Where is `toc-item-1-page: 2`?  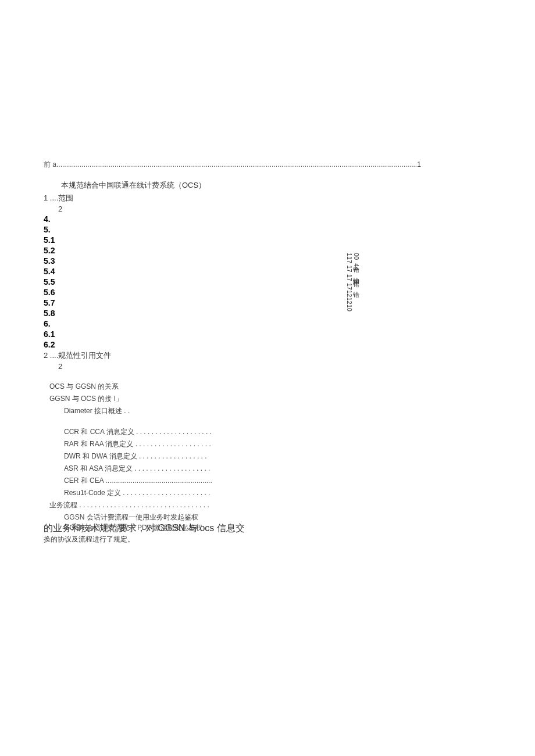
toc-item-1-page: 2 is located at coordinates (268, 209).